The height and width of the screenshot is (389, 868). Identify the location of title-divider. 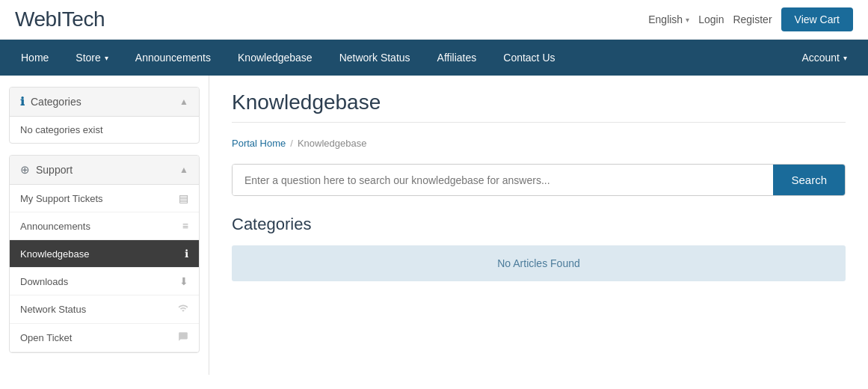
(538, 123).